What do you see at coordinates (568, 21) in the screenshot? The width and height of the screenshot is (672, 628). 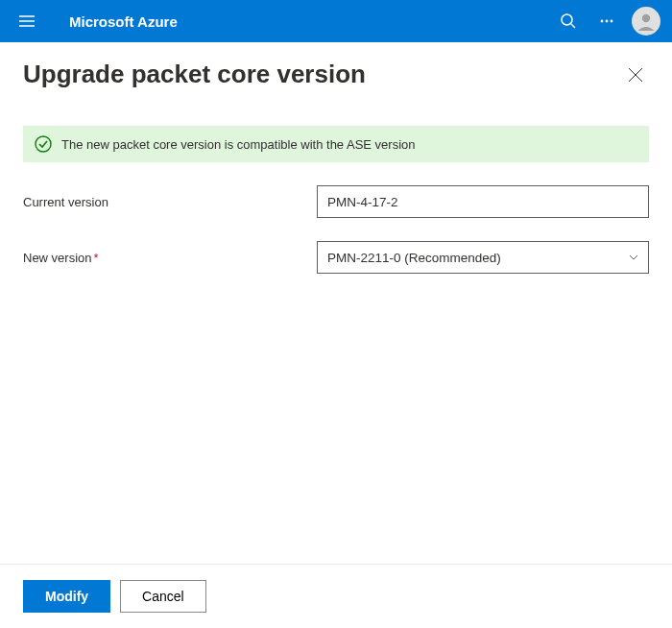 I see `search-button` at bounding box center [568, 21].